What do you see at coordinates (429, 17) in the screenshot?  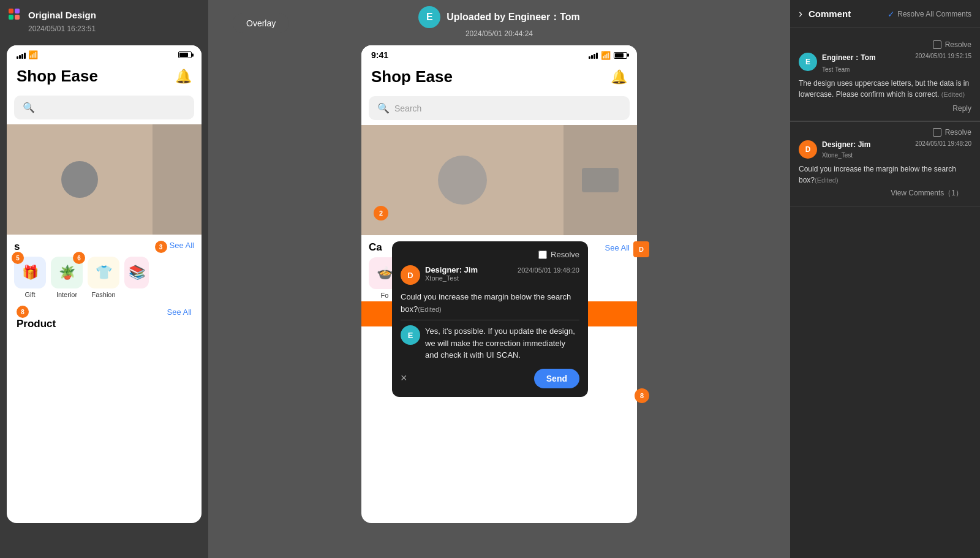 I see `uploader-avatar: E` at bounding box center [429, 17].